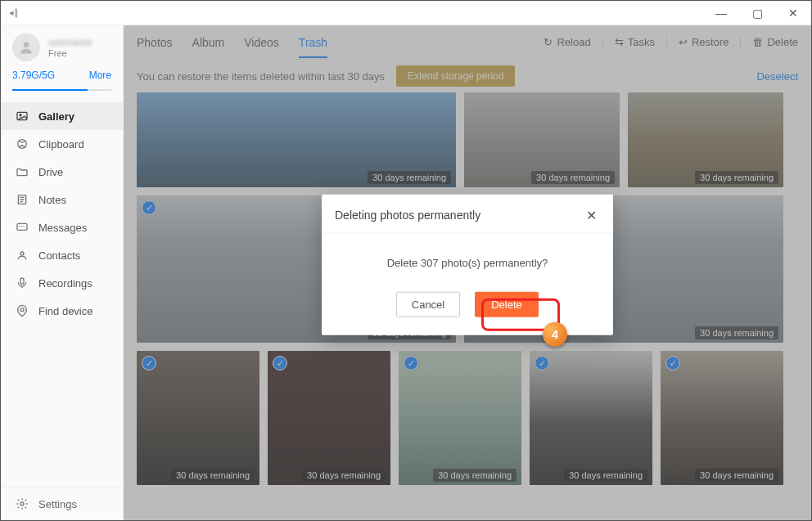 This screenshot has width=812, height=521. I want to click on sidebar-item-clipboard: Clipboard, so click(62, 144).